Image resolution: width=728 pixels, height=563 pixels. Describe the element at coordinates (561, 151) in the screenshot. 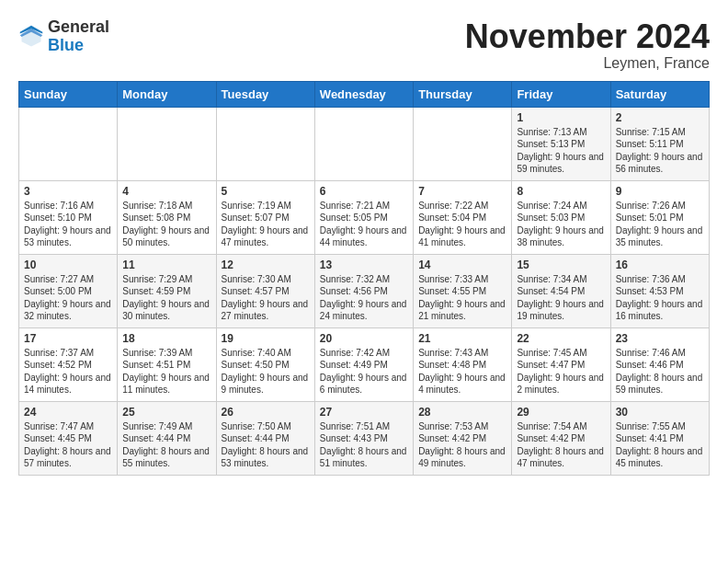

I see `day-info: Sunrise: 7:13 AM Sunset: 5:13 PM Dayligh…` at that location.